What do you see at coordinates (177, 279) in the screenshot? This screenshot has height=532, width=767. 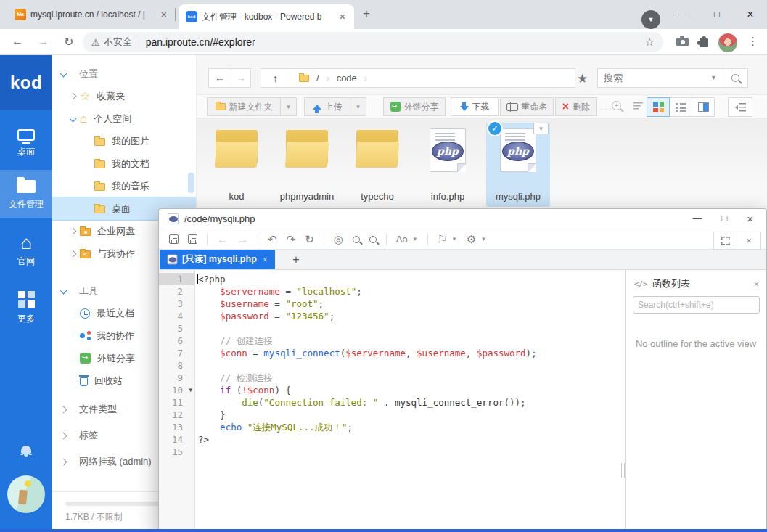 I see `line-number: 1` at bounding box center [177, 279].